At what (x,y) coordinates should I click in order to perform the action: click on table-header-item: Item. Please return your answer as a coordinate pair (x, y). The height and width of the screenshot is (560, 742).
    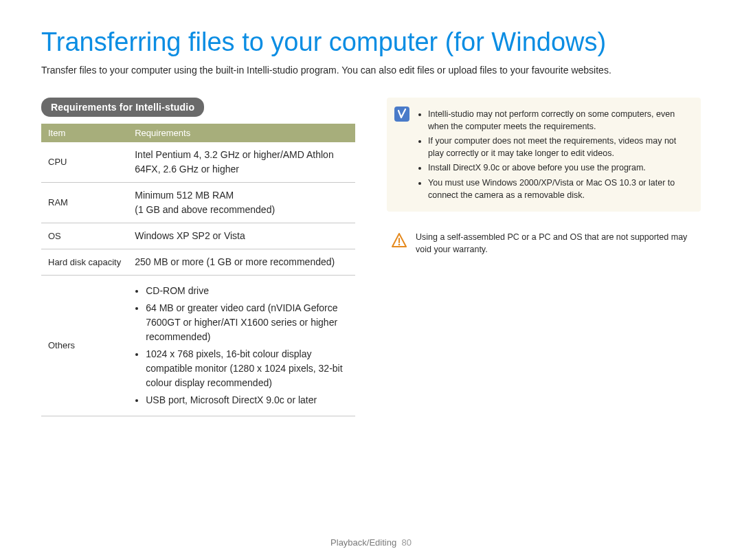
    Looking at the image, I should click on (85, 133).